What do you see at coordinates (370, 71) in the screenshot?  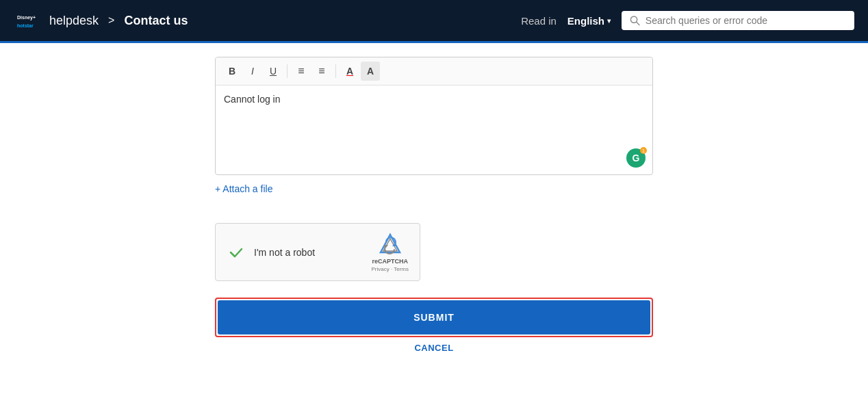 I see `highlight-button: A` at bounding box center [370, 71].